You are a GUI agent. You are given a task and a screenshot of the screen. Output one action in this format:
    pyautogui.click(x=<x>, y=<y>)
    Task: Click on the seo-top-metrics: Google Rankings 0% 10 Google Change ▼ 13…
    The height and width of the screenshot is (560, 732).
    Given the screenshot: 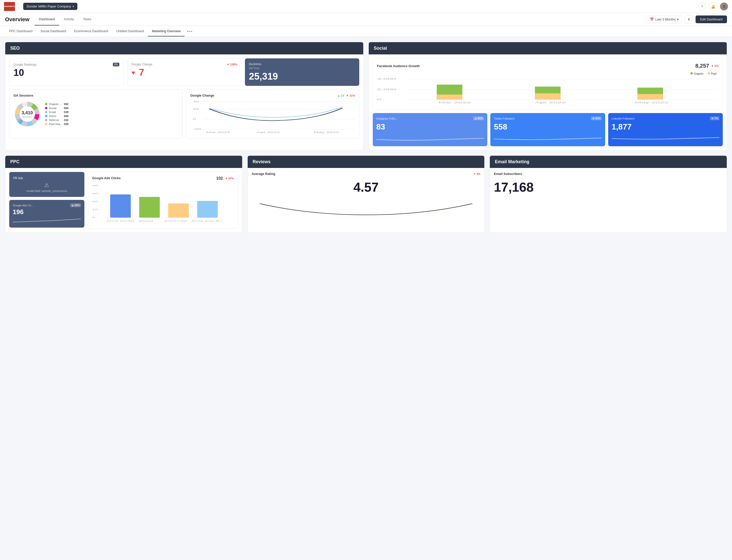 What is the action you would take?
    pyautogui.click(x=184, y=72)
    